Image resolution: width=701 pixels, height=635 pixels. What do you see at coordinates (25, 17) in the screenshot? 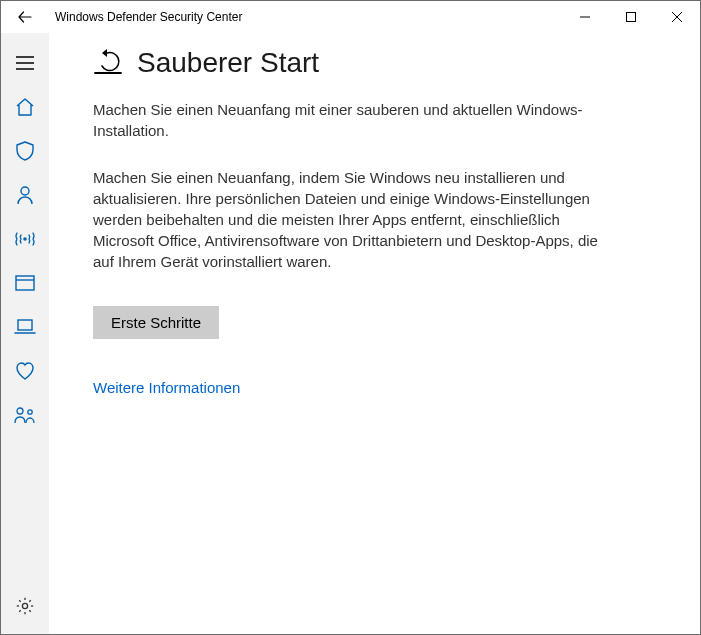
I see `back-button` at bounding box center [25, 17].